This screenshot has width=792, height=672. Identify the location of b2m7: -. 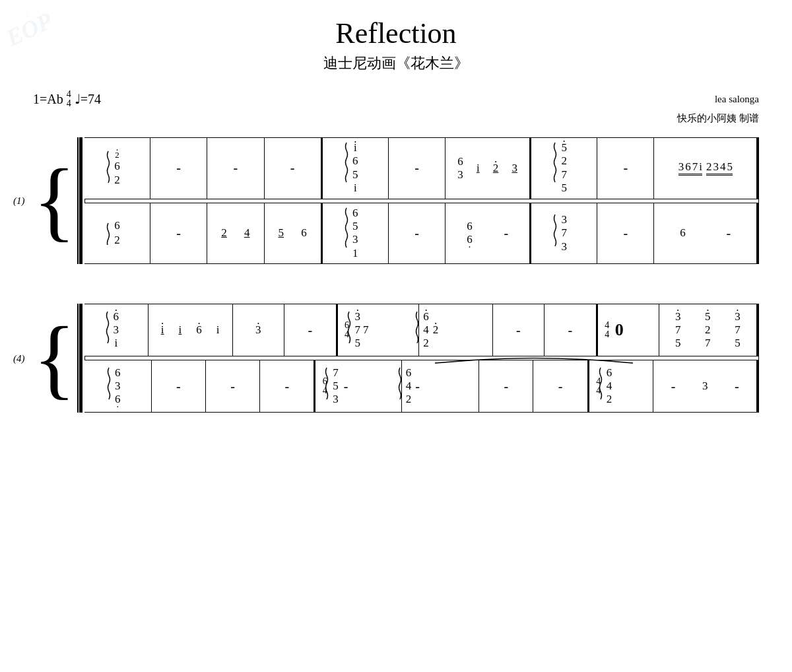
(506, 386).